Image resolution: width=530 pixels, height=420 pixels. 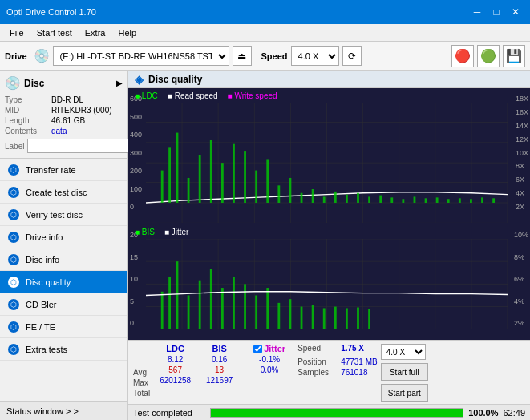 What do you see at coordinates (496, 12) in the screenshot?
I see `maximize-button: □` at bounding box center [496, 12].